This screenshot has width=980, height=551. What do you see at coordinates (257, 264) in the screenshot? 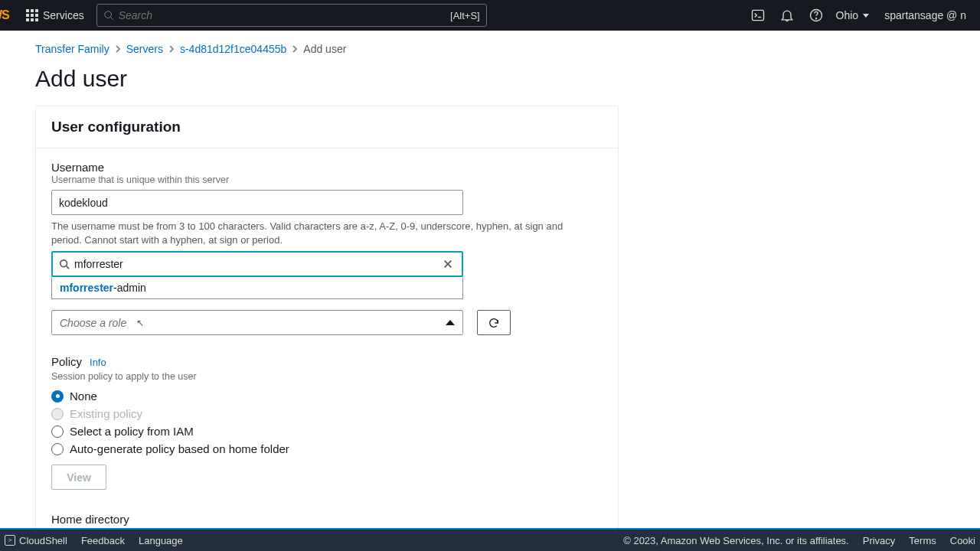
I see `role-search` at bounding box center [257, 264].